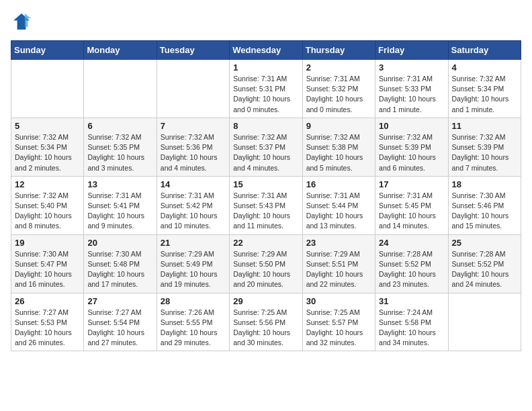 This screenshot has height=411, width=532. What do you see at coordinates (48, 50) in the screenshot?
I see `weekday-header-sunday: Sunday` at bounding box center [48, 50].